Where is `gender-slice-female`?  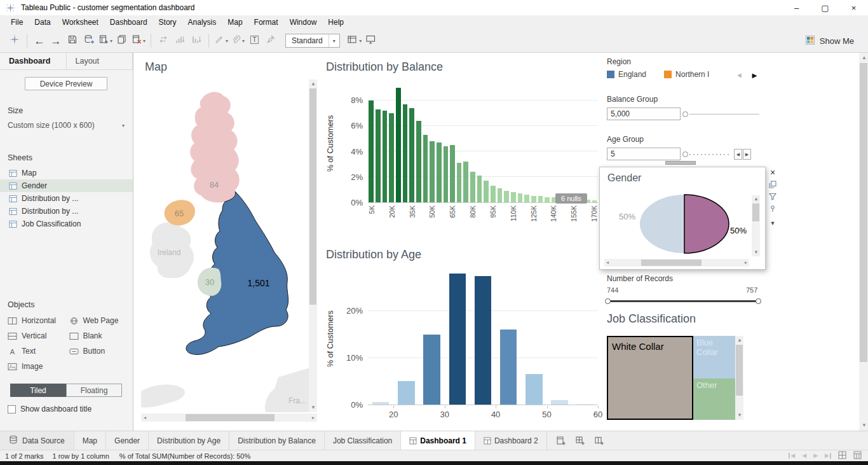 gender-slice-female is located at coordinates (662, 224).